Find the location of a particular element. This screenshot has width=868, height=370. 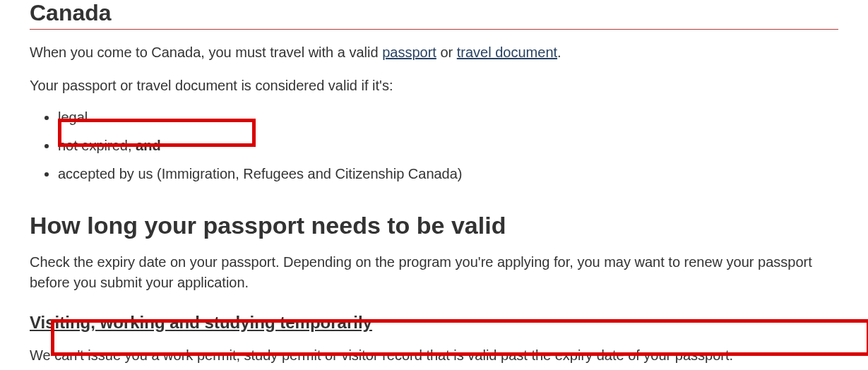

intro-text-prefix: When you come to Canada, you must travel… is located at coordinates (206, 52).